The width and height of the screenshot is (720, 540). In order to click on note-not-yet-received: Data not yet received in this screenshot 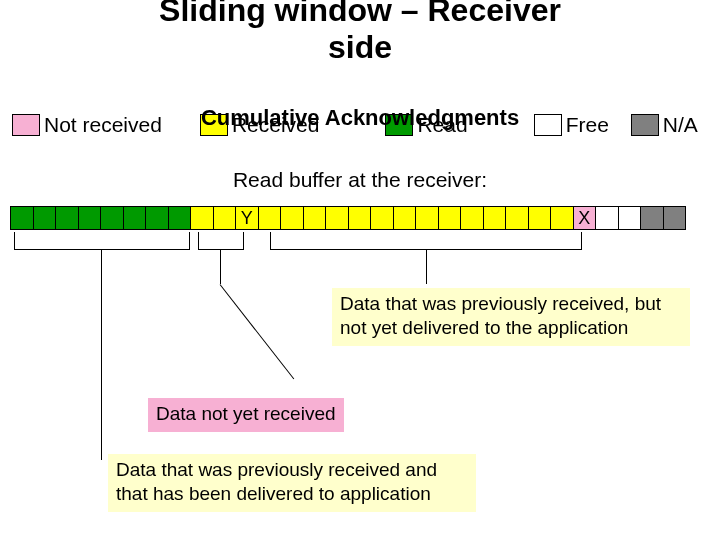, I will do `click(246, 415)`.